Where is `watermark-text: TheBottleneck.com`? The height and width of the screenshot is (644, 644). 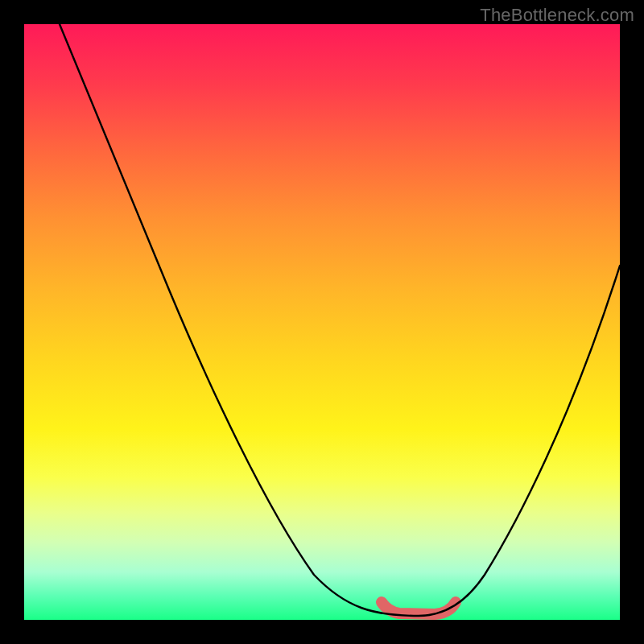 watermark-text: TheBottleneck.com is located at coordinates (557, 15).